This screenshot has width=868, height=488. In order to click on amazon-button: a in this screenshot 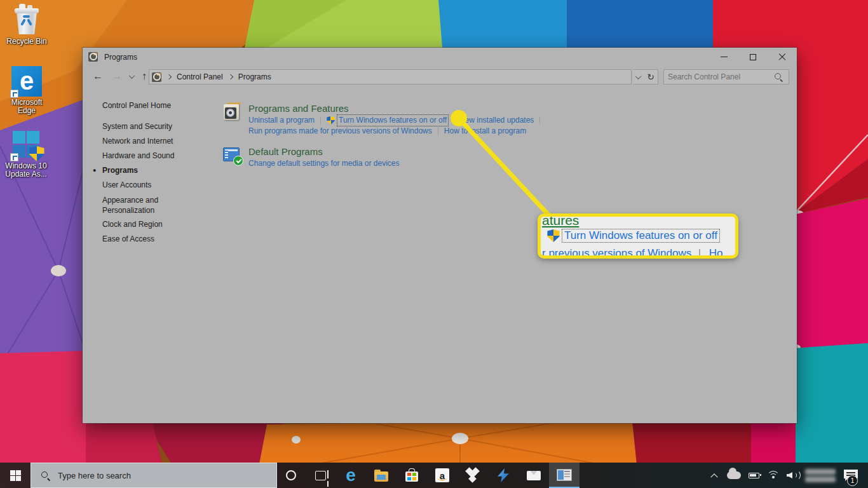, I will do `click(442, 475)`.